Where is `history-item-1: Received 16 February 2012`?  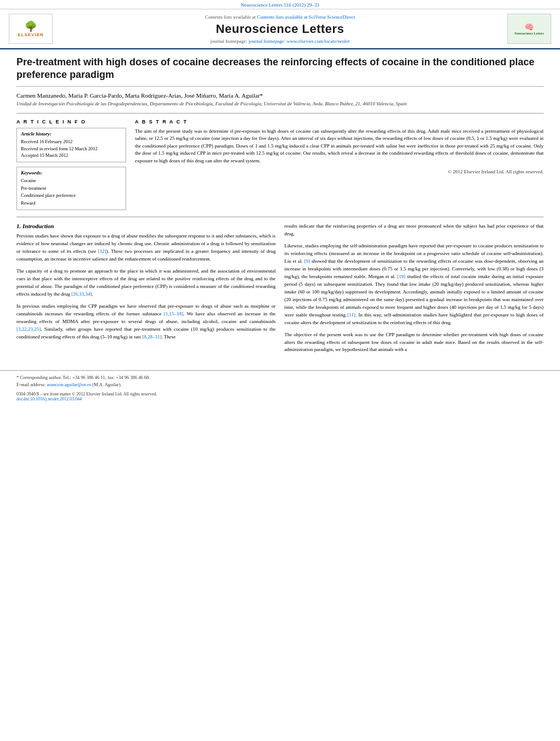 history-item-1: Received 16 February 2012 is located at coordinates (71, 142).